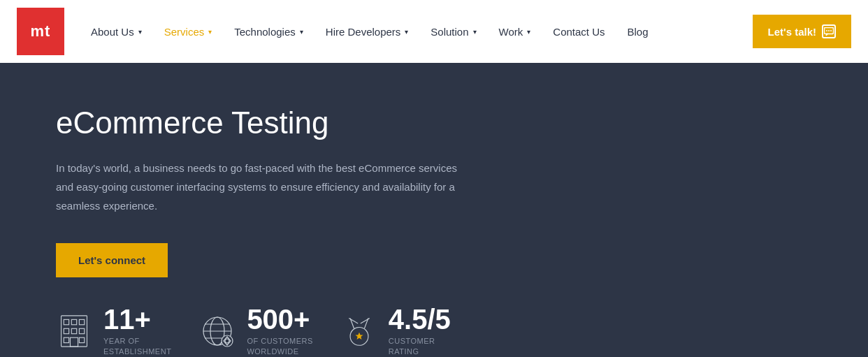  Describe the element at coordinates (74, 331) in the screenshot. I see `building-icon` at that location.